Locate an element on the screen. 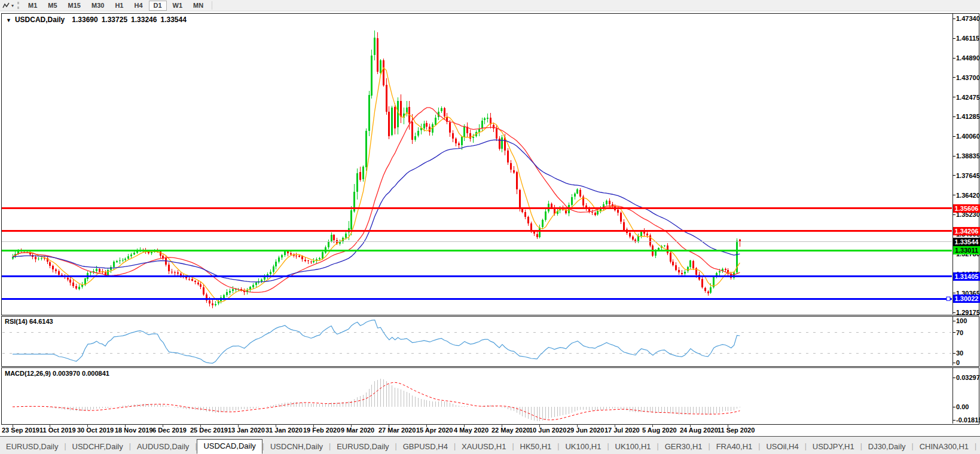 This screenshot has height=454, width=980. price-axis-label: 1.29175 is located at coordinates (968, 312).